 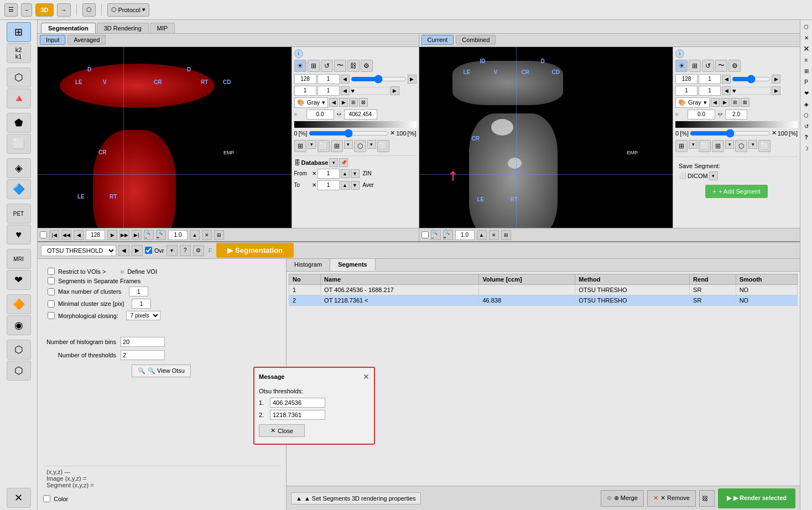 I want to click on r-min-val, so click(x=701, y=115).